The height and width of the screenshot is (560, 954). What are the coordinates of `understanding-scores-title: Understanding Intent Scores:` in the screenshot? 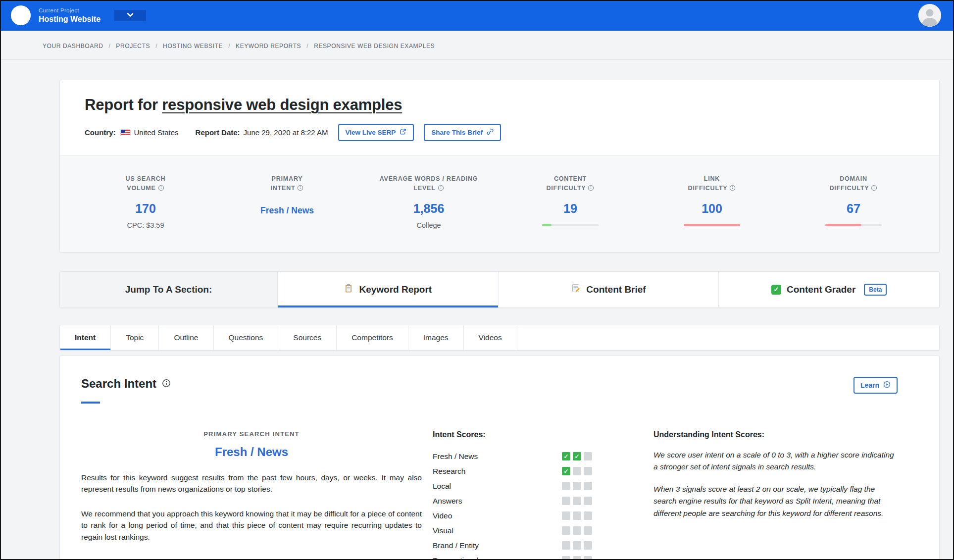 It's located at (776, 435).